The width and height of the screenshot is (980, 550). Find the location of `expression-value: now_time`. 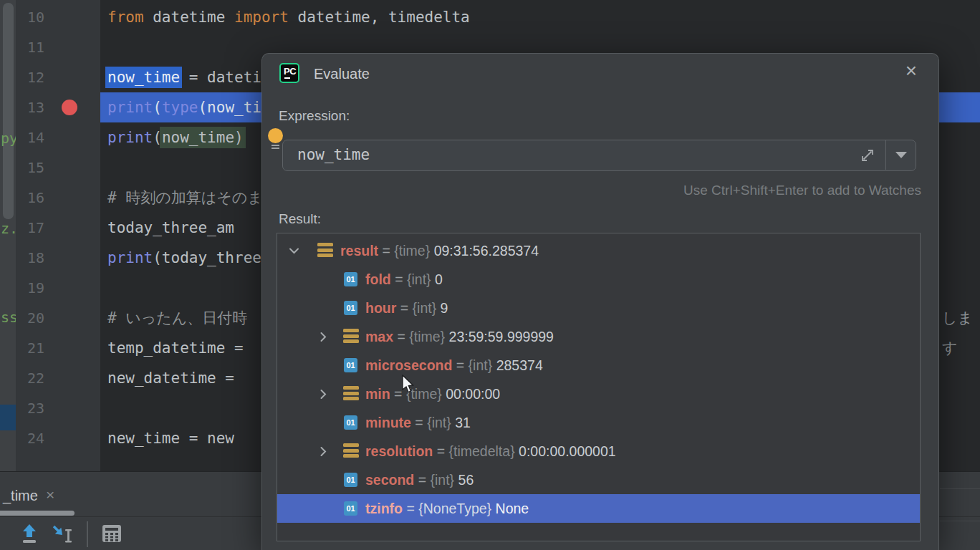

expression-value: now_time is located at coordinates (334, 155).